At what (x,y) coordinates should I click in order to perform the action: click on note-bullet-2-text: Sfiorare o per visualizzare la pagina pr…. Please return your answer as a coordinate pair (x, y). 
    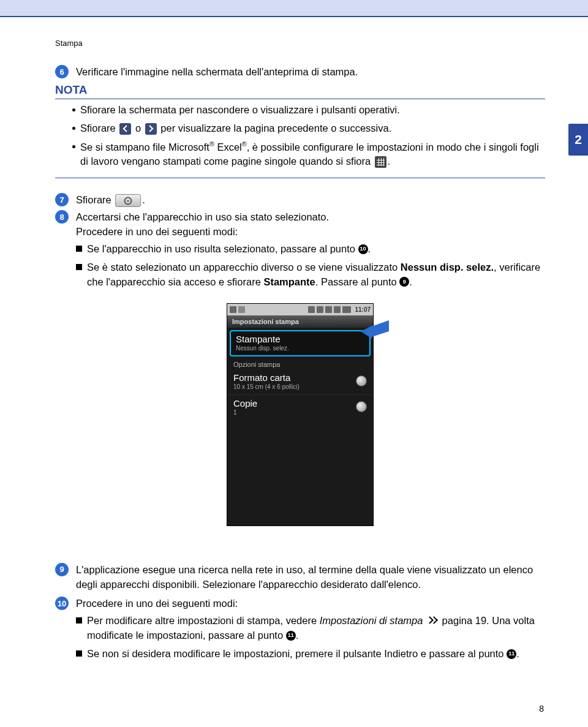
    Looking at the image, I should click on (236, 129).